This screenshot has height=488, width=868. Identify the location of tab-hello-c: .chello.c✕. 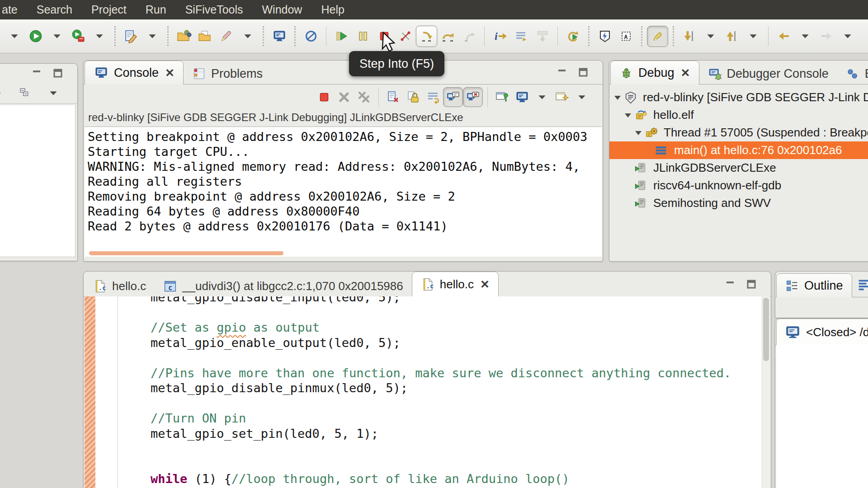
(455, 284).